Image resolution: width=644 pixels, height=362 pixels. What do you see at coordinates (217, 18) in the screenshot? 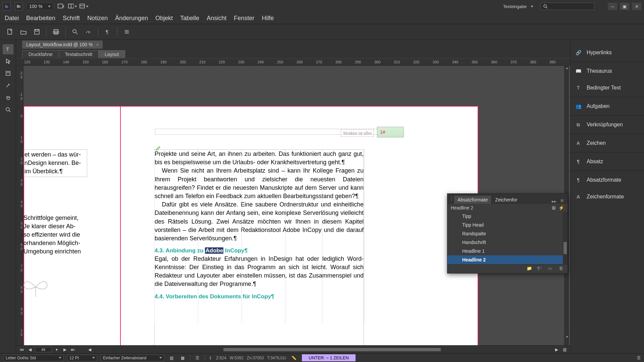
I see `menu-ansicht: Ansicht` at bounding box center [217, 18].